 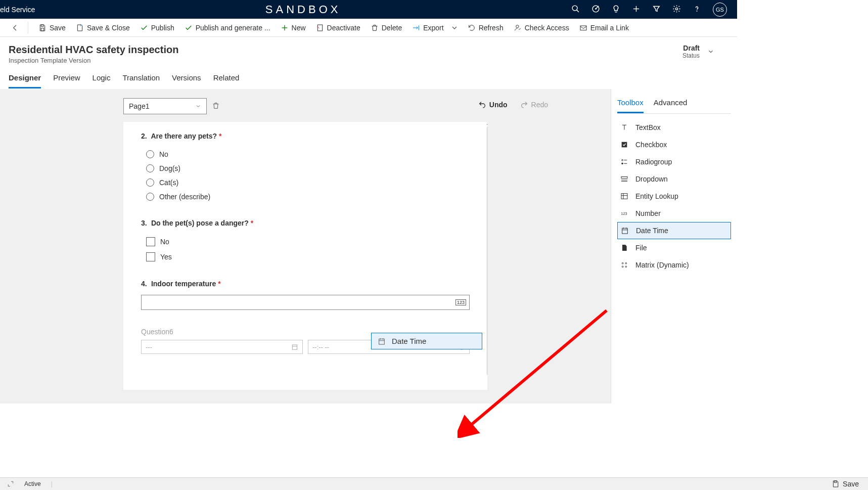 What do you see at coordinates (67, 81) in the screenshot?
I see `tab-preview: Preview` at bounding box center [67, 81].